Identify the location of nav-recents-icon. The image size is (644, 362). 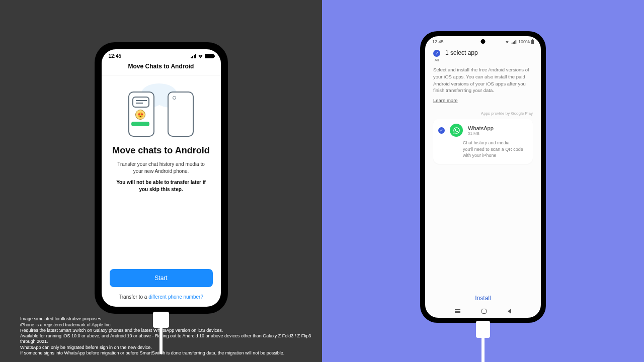
(458, 311).